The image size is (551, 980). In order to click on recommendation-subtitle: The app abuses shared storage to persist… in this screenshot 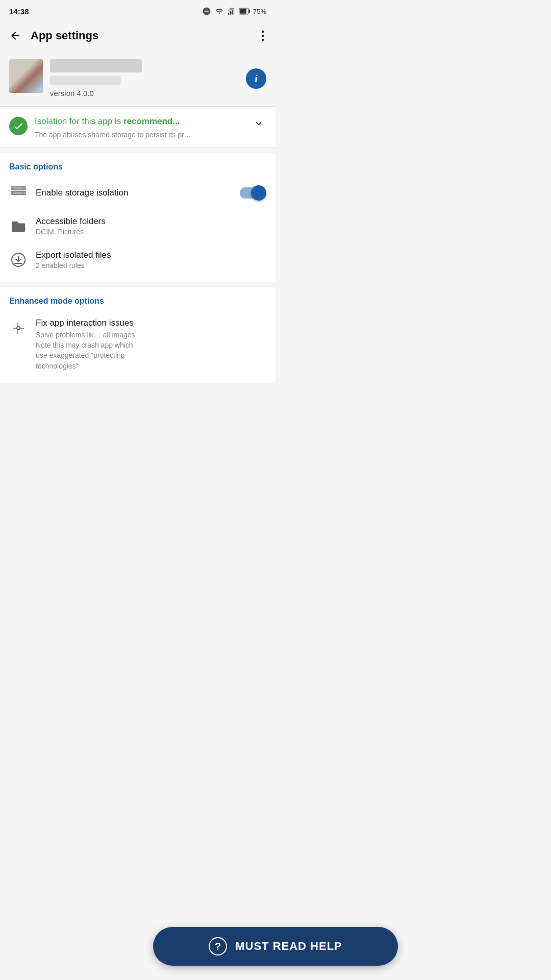, I will do `click(139, 135)`.